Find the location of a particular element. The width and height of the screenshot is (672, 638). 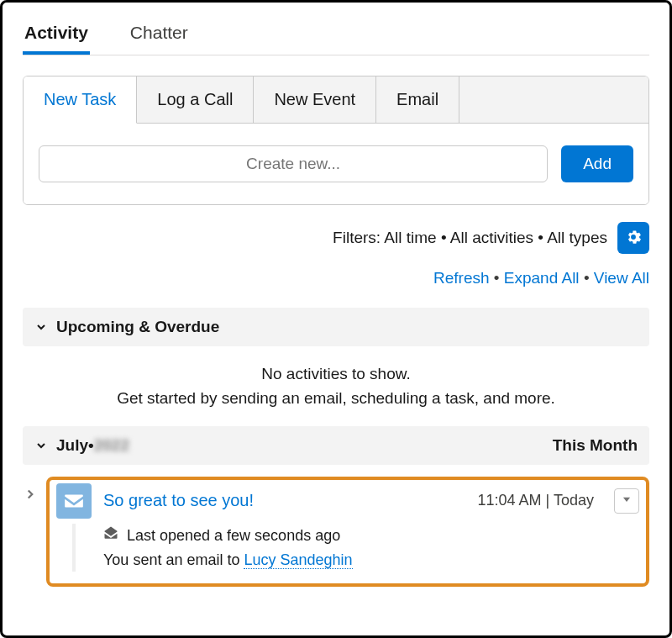

main-tabs: Activity Chatter is located at coordinates (336, 34).